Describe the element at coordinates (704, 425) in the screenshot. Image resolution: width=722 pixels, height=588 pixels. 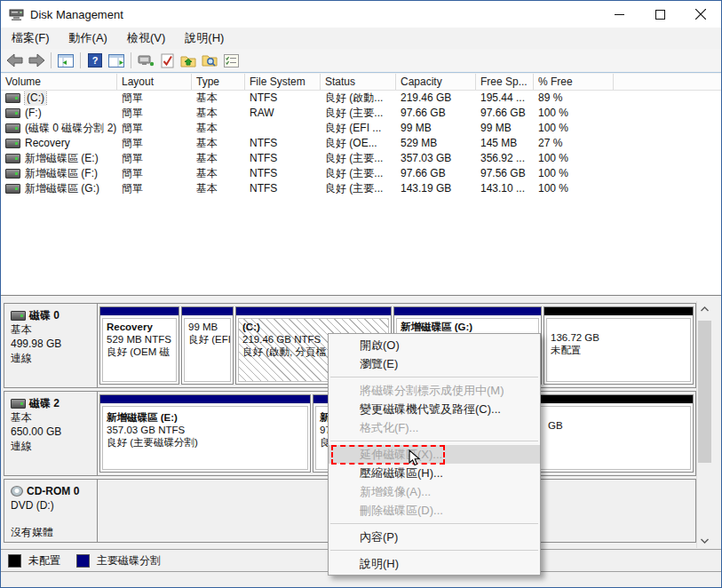
I see `vertical-scrollbar` at that location.